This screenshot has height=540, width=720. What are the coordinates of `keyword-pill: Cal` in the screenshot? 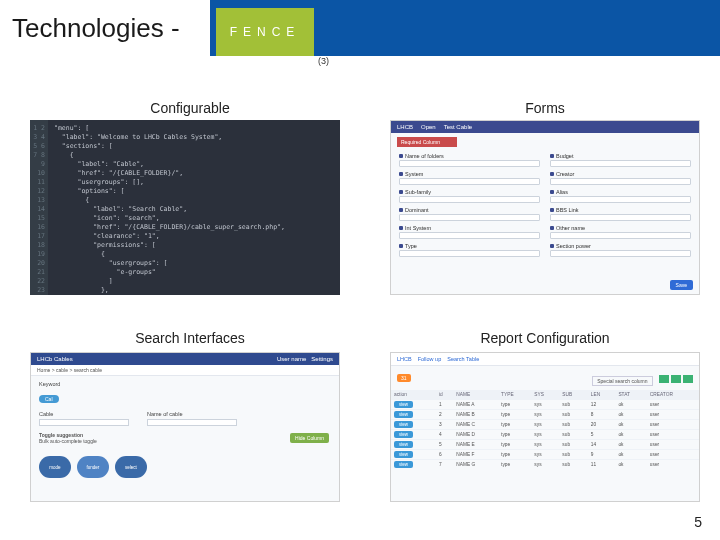 It's located at (49, 399).